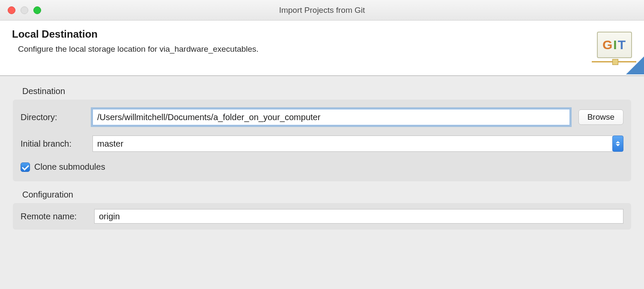 This screenshot has width=644, height=289. Describe the element at coordinates (24, 10) in the screenshot. I see `minimize-window-button` at that location.